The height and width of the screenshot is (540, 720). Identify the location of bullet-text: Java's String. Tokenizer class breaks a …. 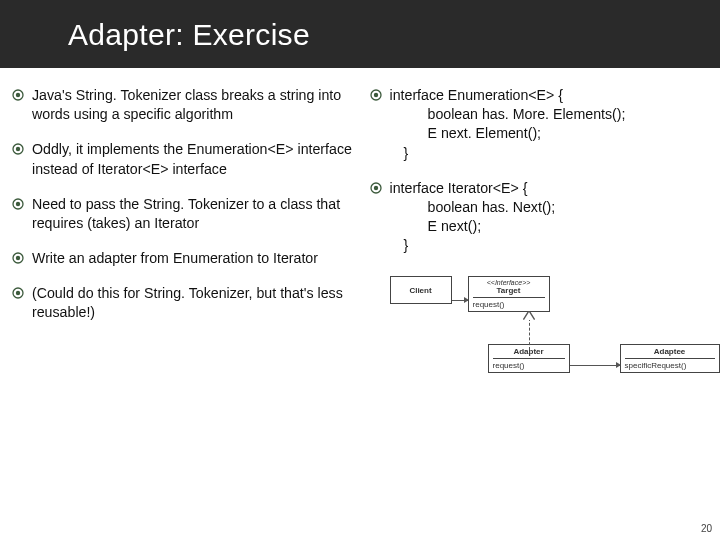
(201, 105).